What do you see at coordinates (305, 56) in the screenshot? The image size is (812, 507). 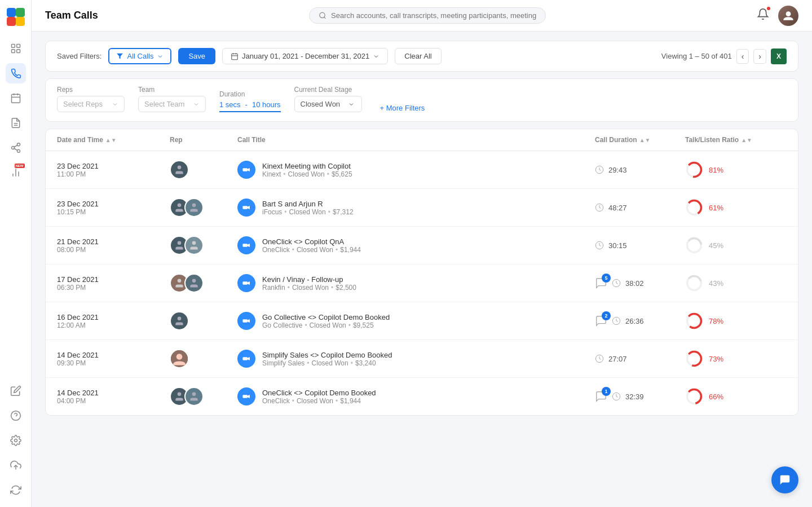 I see `date-range-picker: January 01, 2021 - December 31, 2021` at bounding box center [305, 56].